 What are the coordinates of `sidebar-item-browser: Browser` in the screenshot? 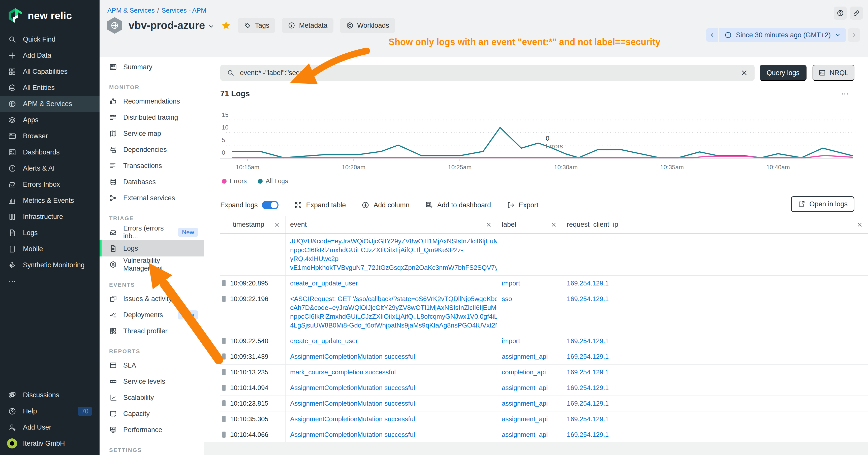 It's located at (50, 136).